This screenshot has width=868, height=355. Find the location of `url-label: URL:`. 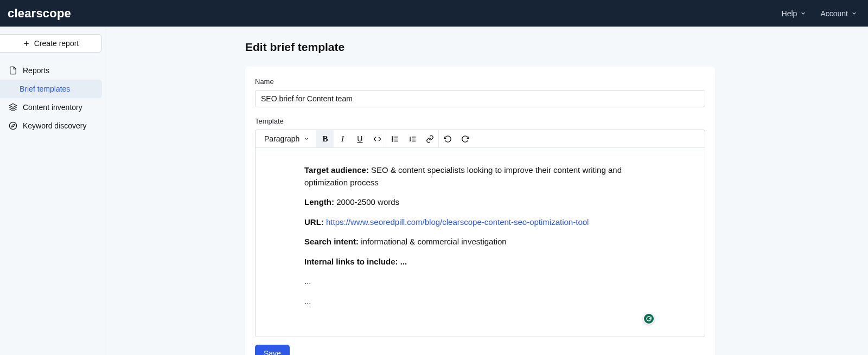

url-label: URL: is located at coordinates (314, 222).